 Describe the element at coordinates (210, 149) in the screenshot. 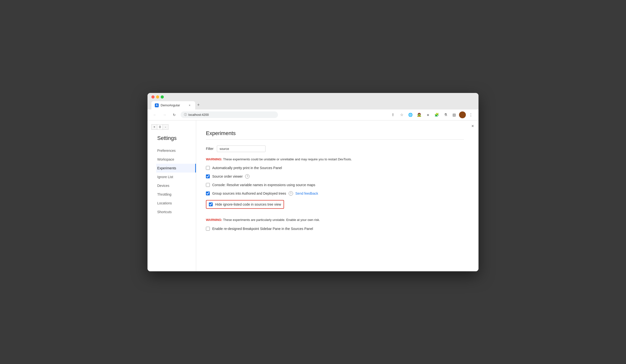

I see `filter-label: Filter` at that location.